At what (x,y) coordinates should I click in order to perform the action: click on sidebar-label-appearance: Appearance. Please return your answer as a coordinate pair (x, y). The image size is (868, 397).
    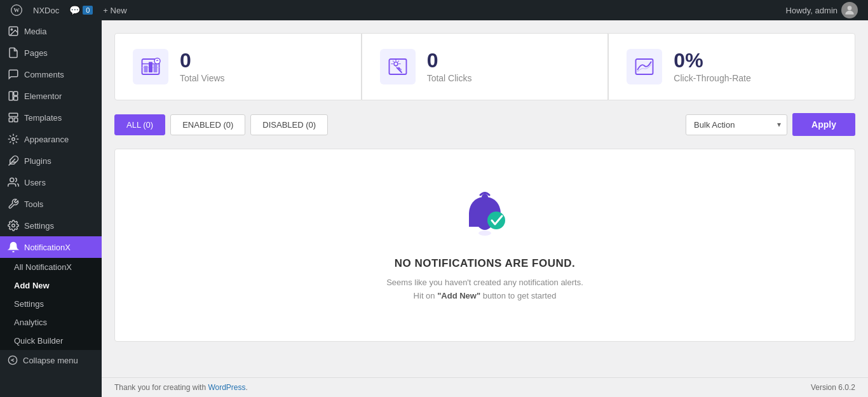
    Looking at the image, I should click on (46, 140).